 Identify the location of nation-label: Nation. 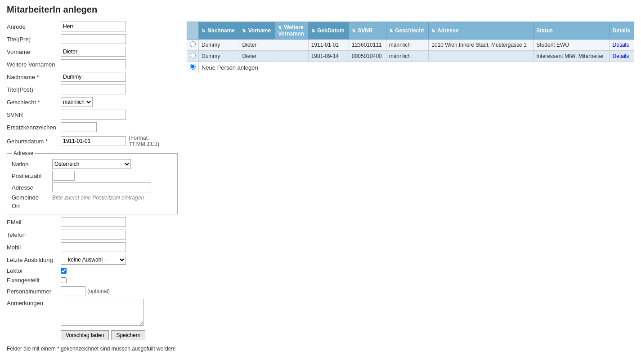
(32, 164).